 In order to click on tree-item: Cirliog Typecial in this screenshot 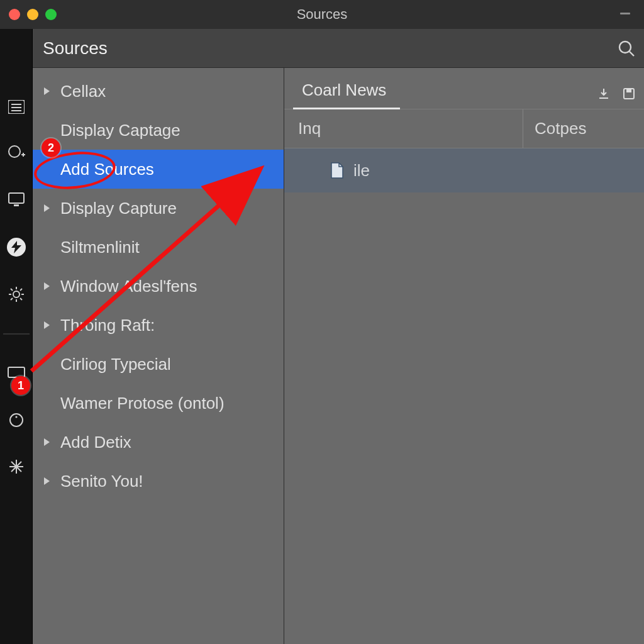, I will do `click(158, 364)`.